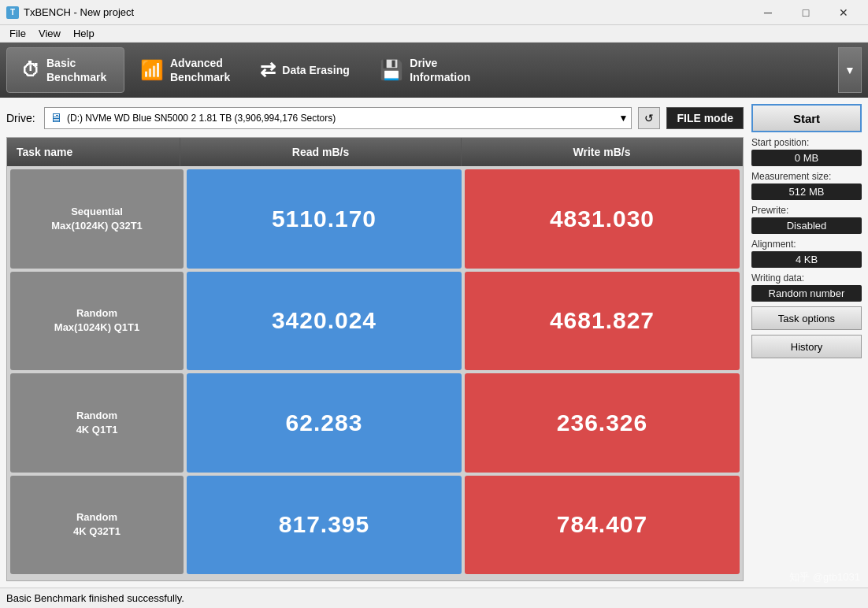 This screenshot has height=608, width=868. What do you see at coordinates (17, 33) in the screenshot?
I see `menu-file: File` at bounding box center [17, 33].